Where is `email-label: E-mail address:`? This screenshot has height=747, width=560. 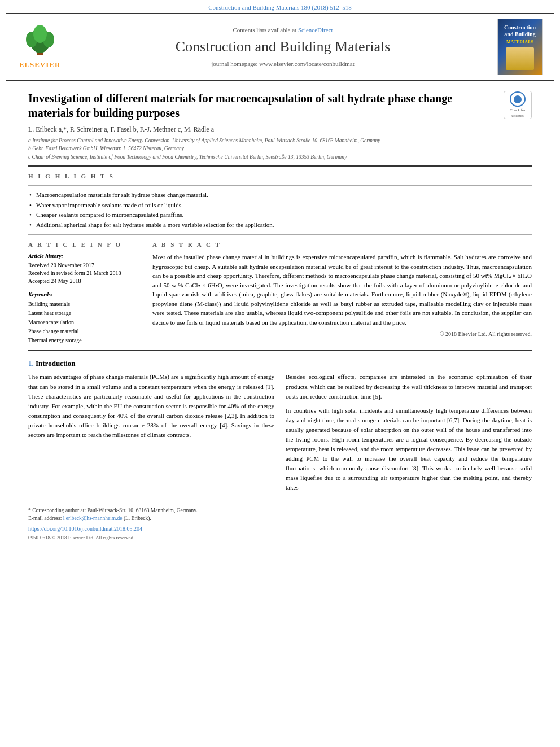 email-label: E-mail address: is located at coordinates (45, 518).